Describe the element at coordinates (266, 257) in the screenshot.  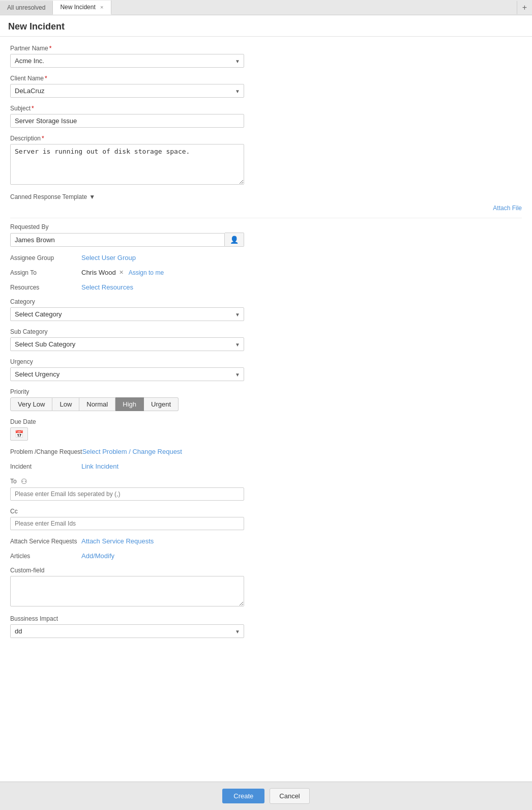
I see `assignee-group-row: Assignee Group Select User Group` at that location.